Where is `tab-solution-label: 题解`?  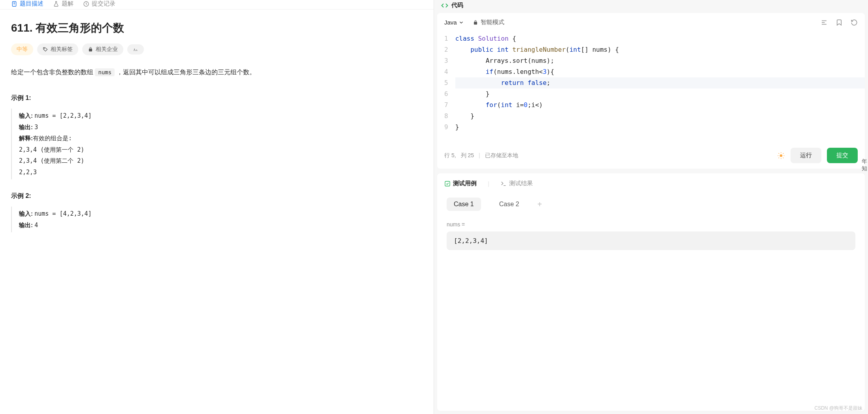
tab-solution-label: 题解 is located at coordinates (68, 4).